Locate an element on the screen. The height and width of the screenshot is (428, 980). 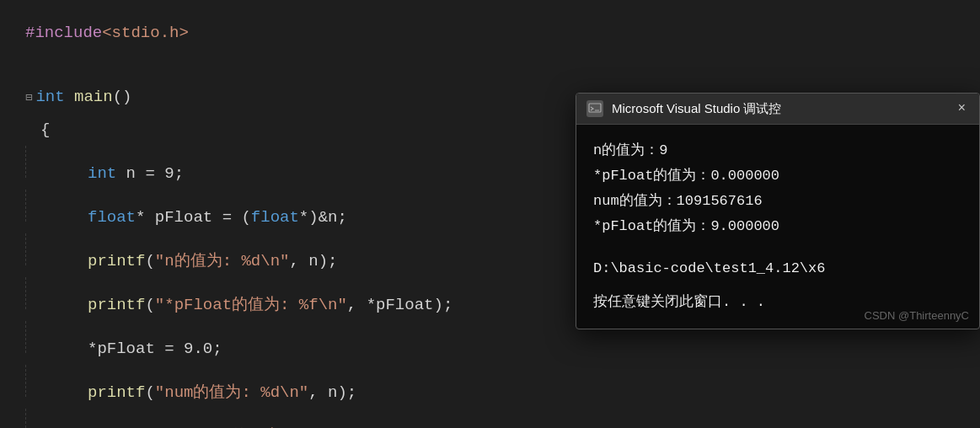
terminal-path-line1: D:\basic-code\test1_4.12\x6 is located at coordinates (778, 269).